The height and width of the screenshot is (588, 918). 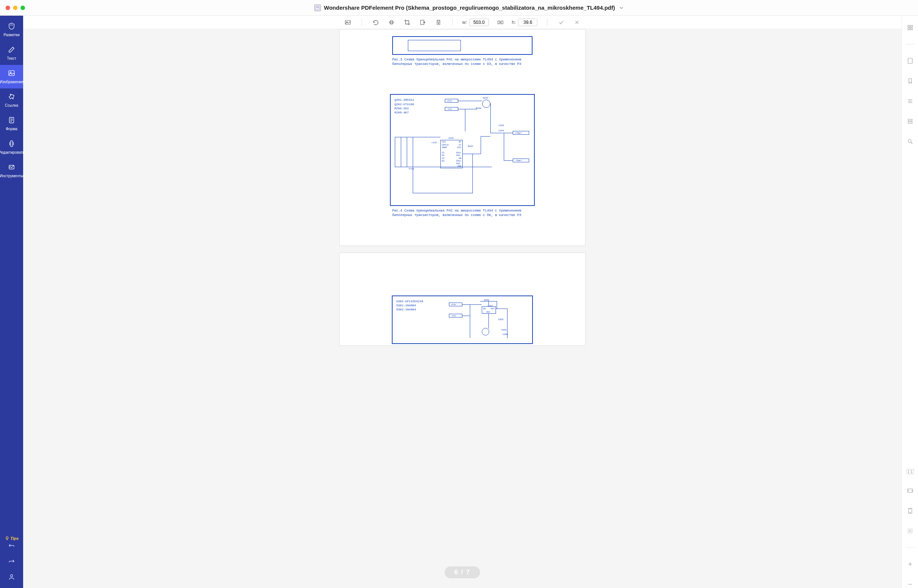 I want to click on r207-label: R207, so click(x=470, y=147).